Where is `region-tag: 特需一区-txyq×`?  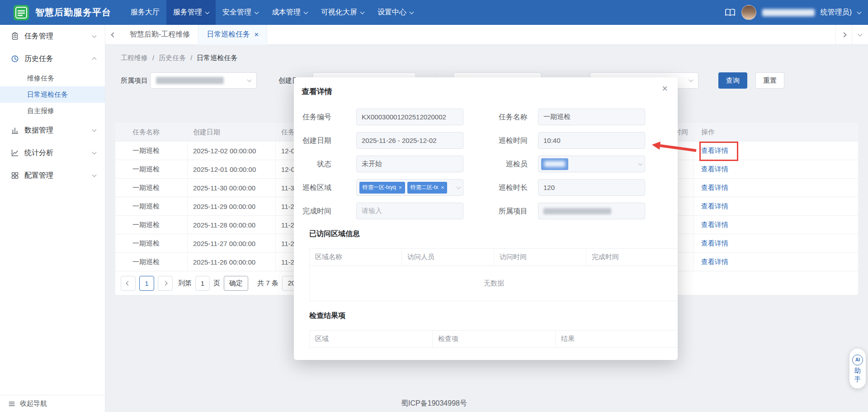
region-tag: 特需一区-txyq× is located at coordinates (382, 188).